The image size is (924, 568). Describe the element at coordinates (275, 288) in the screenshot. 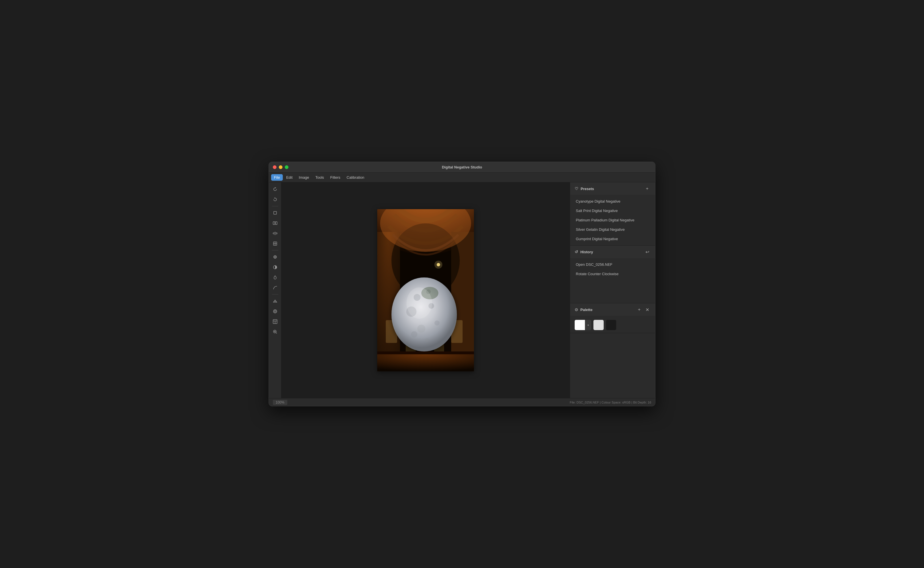

I see `curve-tool` at that location.